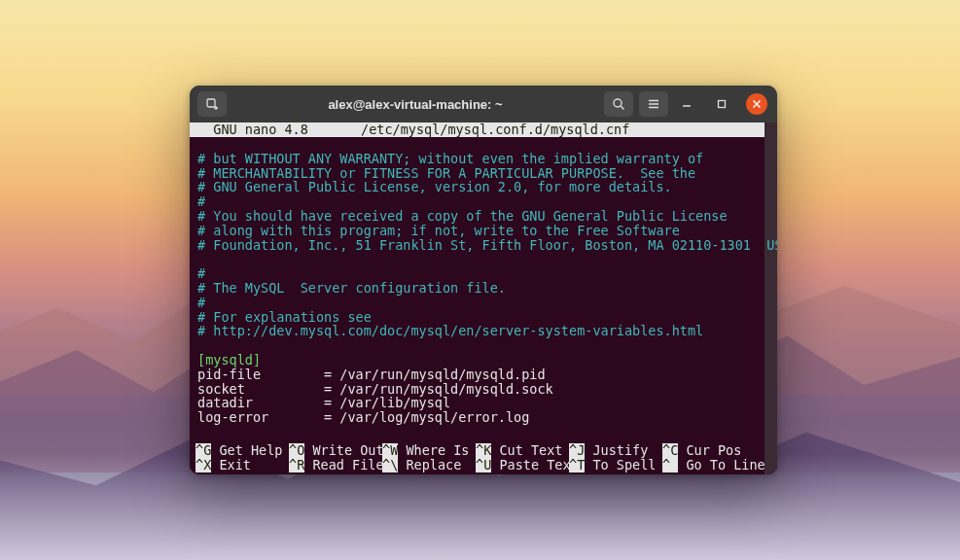 The width and height of the screenshot is (960, 560). Describe the element at coordinates (616, 465) in the screenshot. I see `shortcut-to-spell: ^T To Spell` at that location.